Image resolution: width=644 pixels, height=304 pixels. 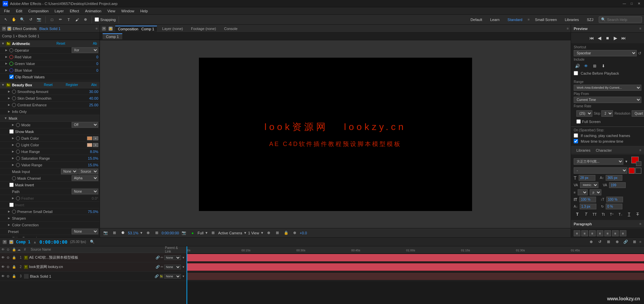 What do you see at coordinates (9, 267) in the screenshot?
I see `layer2-solo: ⊙` at bounding box center [9, 267].